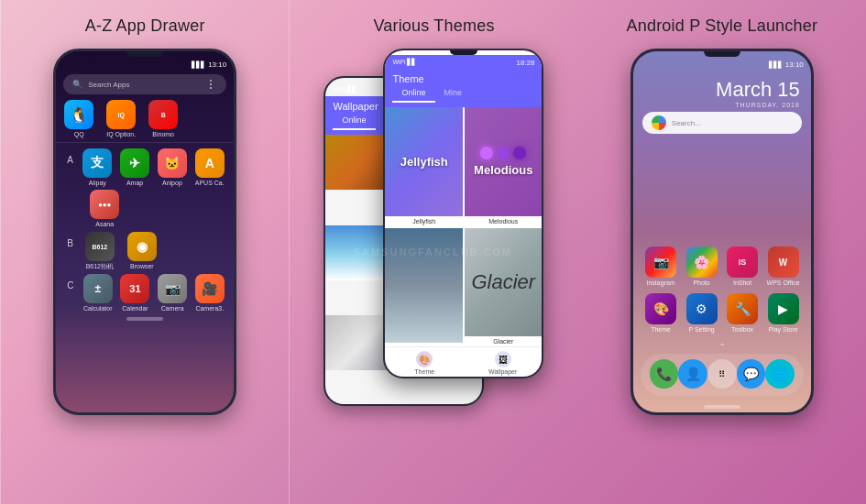 The image size is (866, 504). Describe the element at coordinates (661, 262) in the screenshot. I see `instagram-icon: 📷` at that location.